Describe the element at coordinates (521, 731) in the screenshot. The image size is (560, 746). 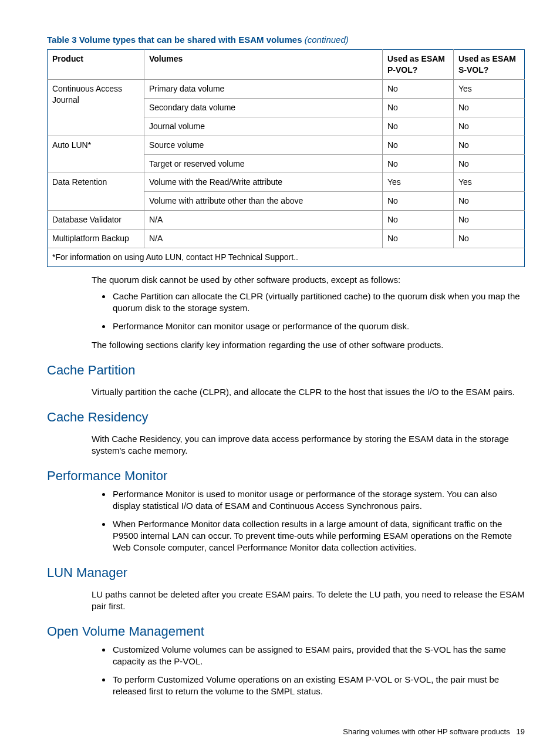
I see `footer-page: 19` at that location.